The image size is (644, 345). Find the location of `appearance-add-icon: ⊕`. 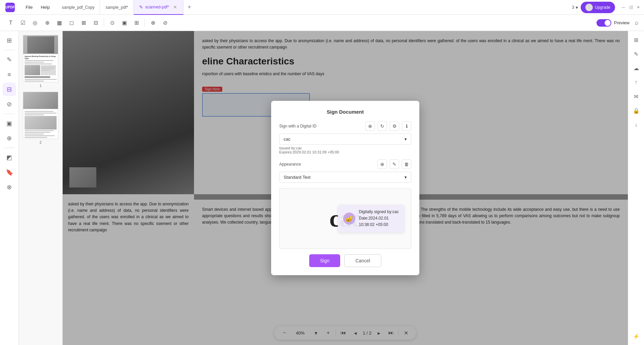

appearance-add-icon: ⊕ is located at coordinates (382, 164).